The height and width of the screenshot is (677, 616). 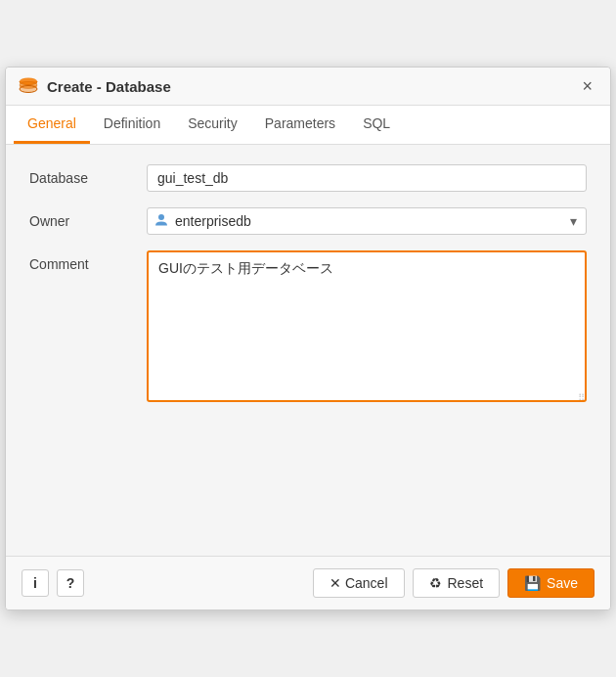 I want to click on tab-general: General, so click(x=52, y=125).